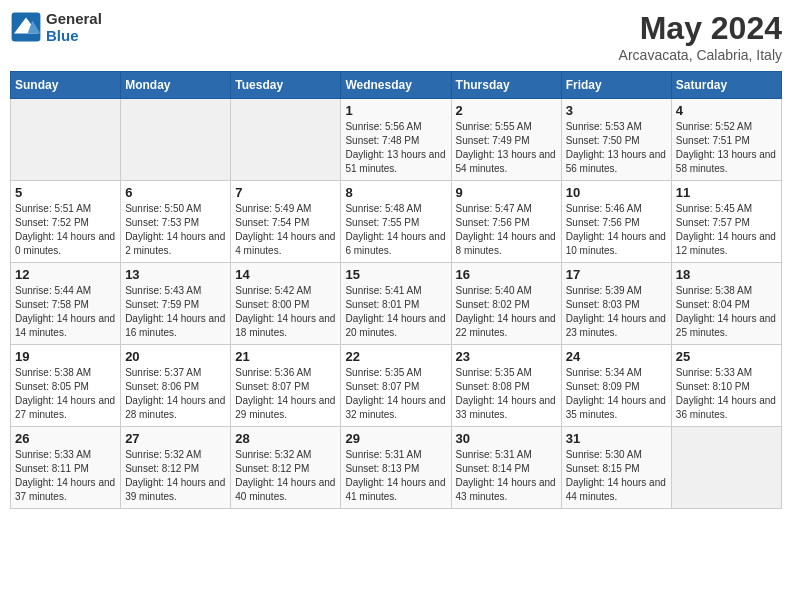  Describe the element at coordinates (616, 312) in the screenshot. I see `day-info: Sunrise: 5:39 AMSunset: 8:03 PMDaylight:…` at that location.